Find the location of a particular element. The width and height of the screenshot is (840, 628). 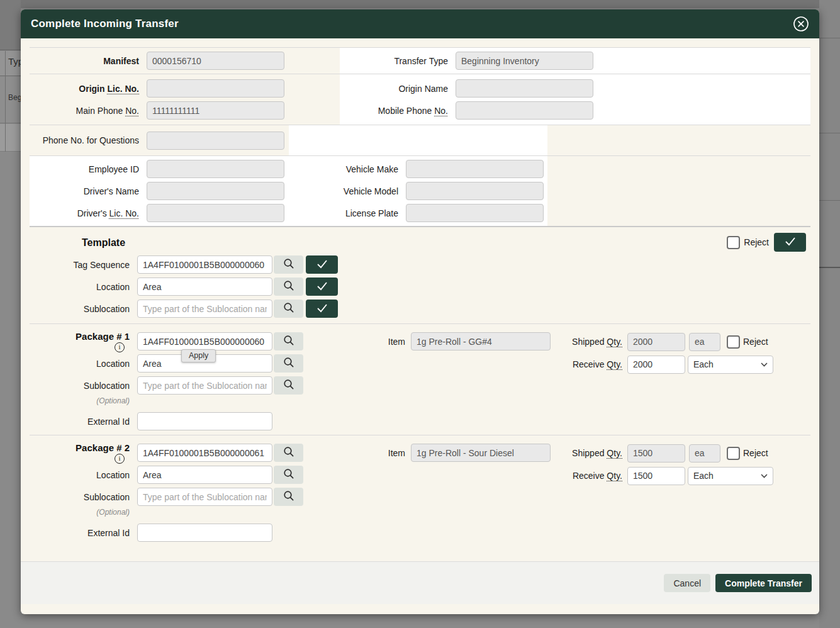

close-icon is located at coordinates (801, 24).